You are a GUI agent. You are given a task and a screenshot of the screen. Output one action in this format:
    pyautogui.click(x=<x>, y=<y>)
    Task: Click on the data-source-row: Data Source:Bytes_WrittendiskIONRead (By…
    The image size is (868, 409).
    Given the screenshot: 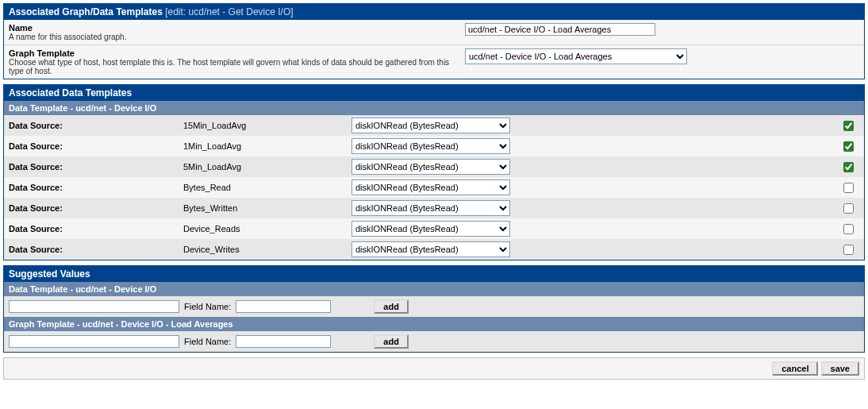 What is the action you would take?
    pyautogui.click(x=434, y=208)
    